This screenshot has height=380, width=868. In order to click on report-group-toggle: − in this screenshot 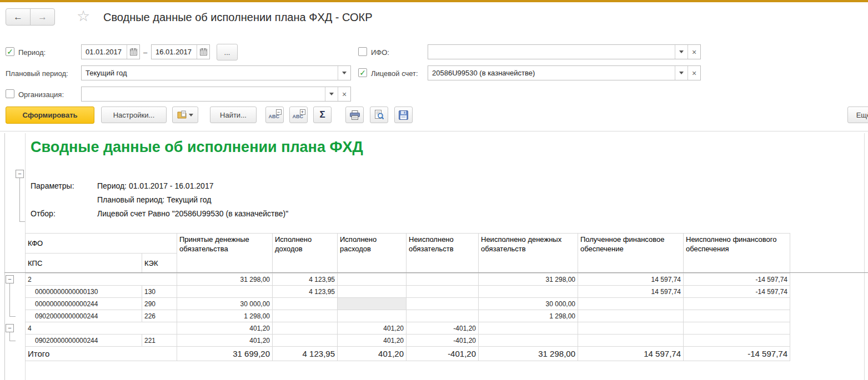, I will do `click(20, 174)`.